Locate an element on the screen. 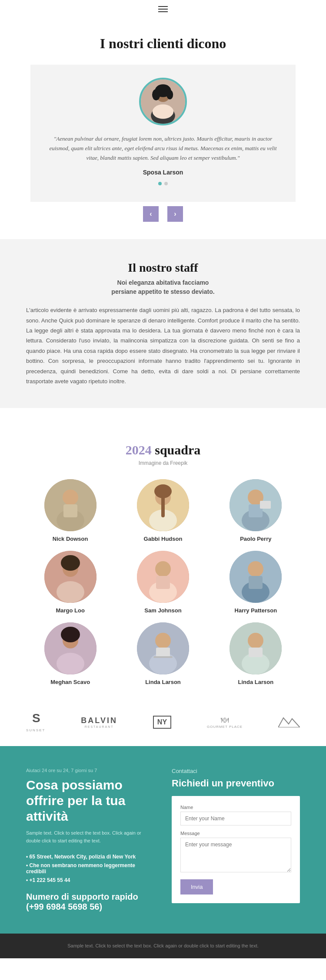  logo-ny: NY is located at coordinates (162, 722).